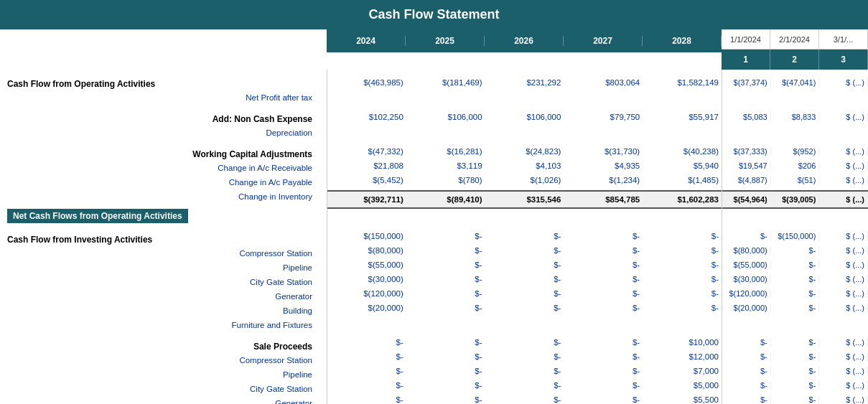 This screenshot has height=404, width=868. Describe the element at coordinates (795, 60) in the screenshot. I see `month-num-2: 2` at that location.